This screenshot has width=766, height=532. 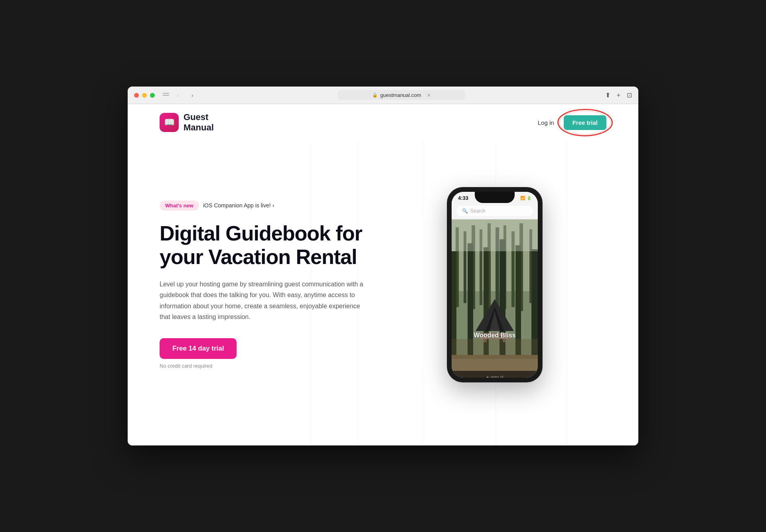 I want to click on back-button: ‹, so click(x=178, y=95).